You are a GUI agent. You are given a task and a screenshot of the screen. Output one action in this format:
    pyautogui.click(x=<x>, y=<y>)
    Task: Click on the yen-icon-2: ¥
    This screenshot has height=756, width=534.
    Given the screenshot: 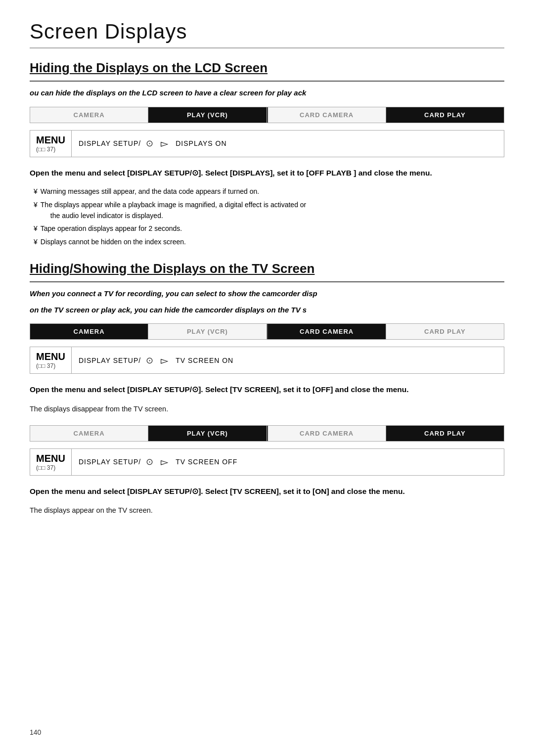 What is the action you would take?
    pyautogui.click(x=36, y=211)
    